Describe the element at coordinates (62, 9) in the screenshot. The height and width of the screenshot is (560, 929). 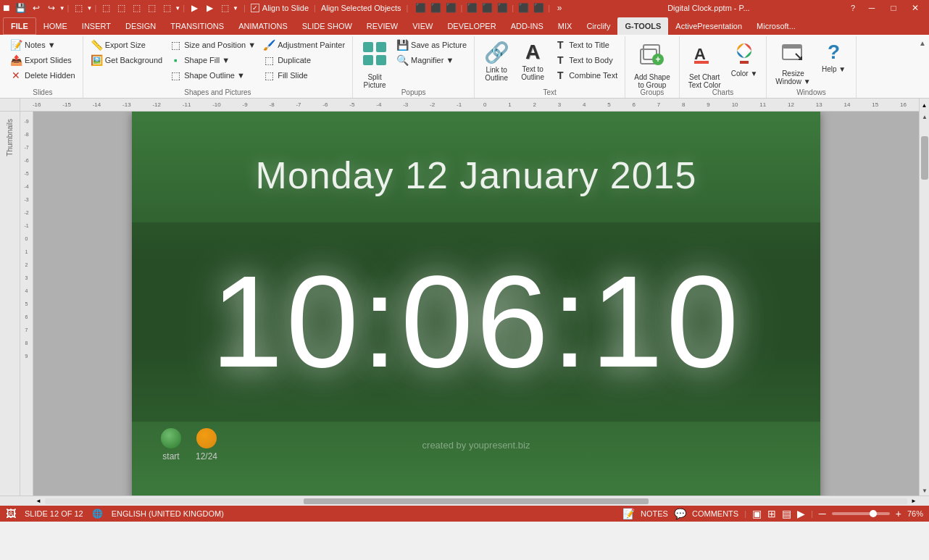
I see `qa-undo-dropdown: ▼` at that location.